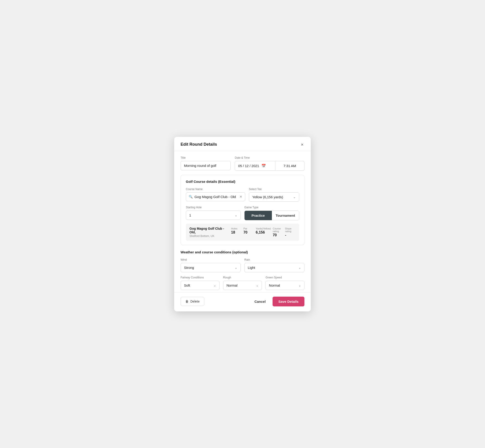 Image resolution: width=485 pixels, height=448 pixels. I want to click on course-name-input, so click(216, 197).